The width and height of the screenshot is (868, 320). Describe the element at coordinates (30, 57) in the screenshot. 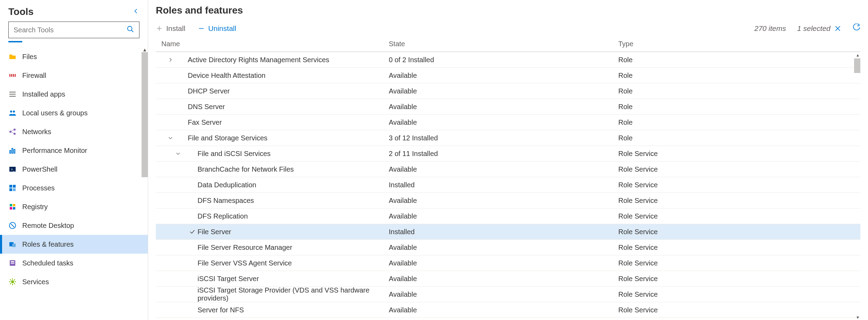

I see `sidebar-item-label: Files` at that location.